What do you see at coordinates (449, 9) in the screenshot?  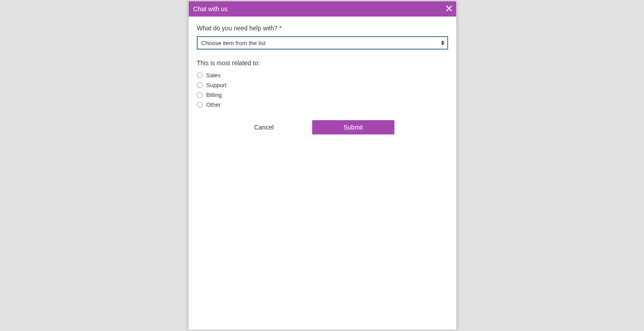 I see `close-button` at bounding box center [449, 9].